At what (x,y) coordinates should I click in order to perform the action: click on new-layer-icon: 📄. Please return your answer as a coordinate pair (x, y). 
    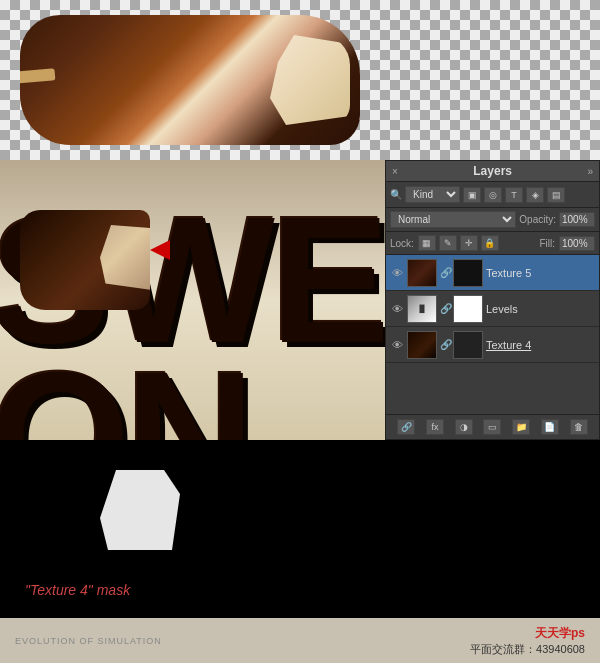
    Looking at the image, I should click on (550, 427).